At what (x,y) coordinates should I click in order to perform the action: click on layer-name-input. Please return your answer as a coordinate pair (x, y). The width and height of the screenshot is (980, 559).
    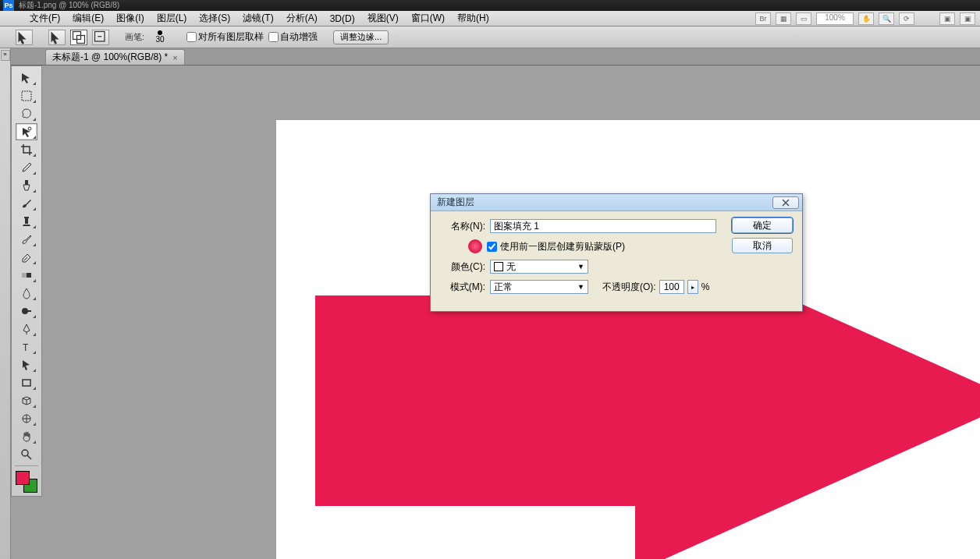
    Looking at the image, I should click on (603, 226).